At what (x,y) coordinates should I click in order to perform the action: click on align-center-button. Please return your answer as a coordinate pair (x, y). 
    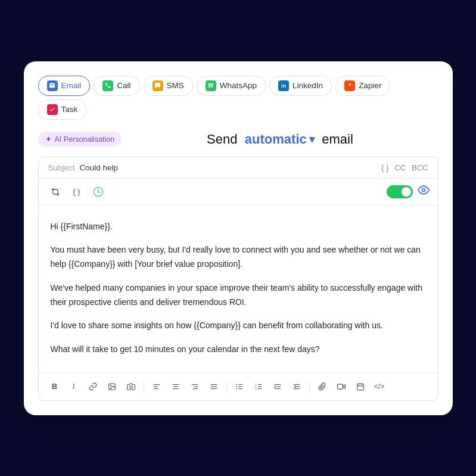
    Looking at the image, I should click on (176, 387).